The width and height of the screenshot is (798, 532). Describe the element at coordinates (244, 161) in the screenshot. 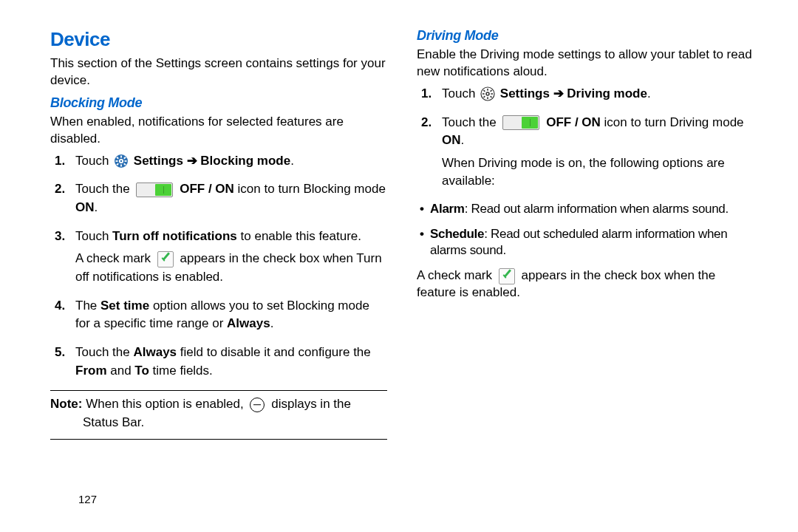

I see `mode-label: Blocking mode` at that location.